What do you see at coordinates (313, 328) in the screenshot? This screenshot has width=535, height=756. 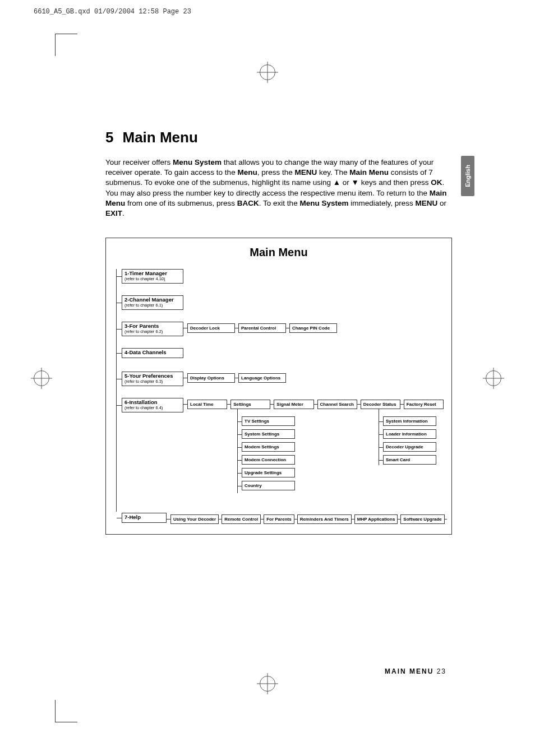 I see `menu-box: Change PIN Code` at bounding box center [313, 328].